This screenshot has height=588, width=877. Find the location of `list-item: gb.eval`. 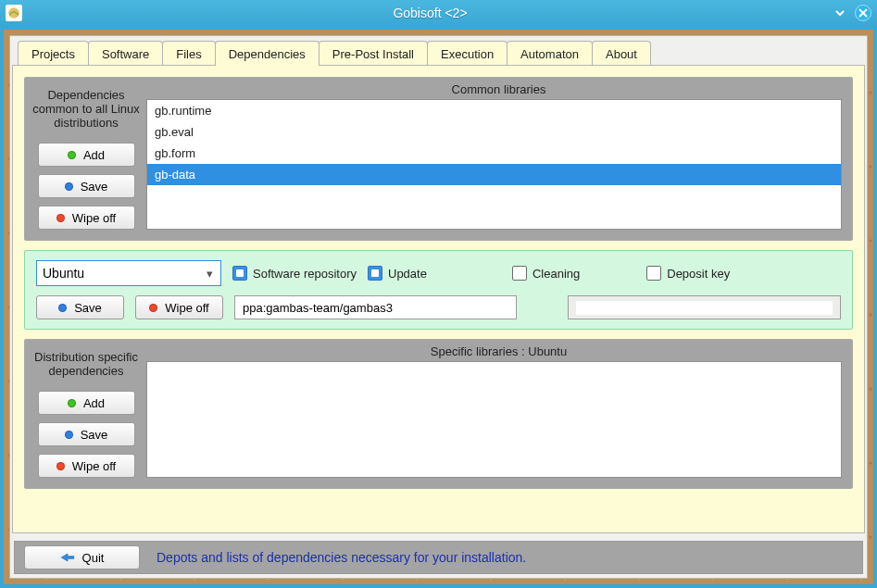

list-item: gb.eval is located at coordinates (495, 131).